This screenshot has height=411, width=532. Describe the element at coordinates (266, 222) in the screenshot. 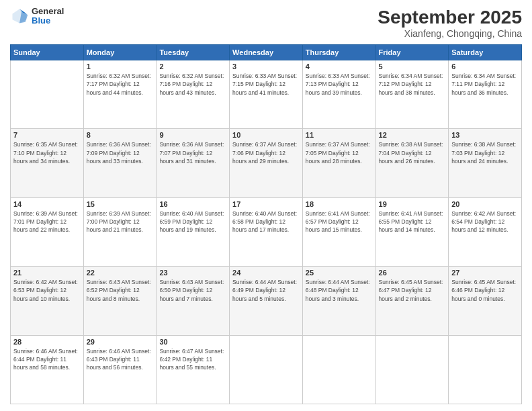

I see `day-info: Sunrise: 6:40 AM Sunset: 6:58 PM Dayligh…` at that location.